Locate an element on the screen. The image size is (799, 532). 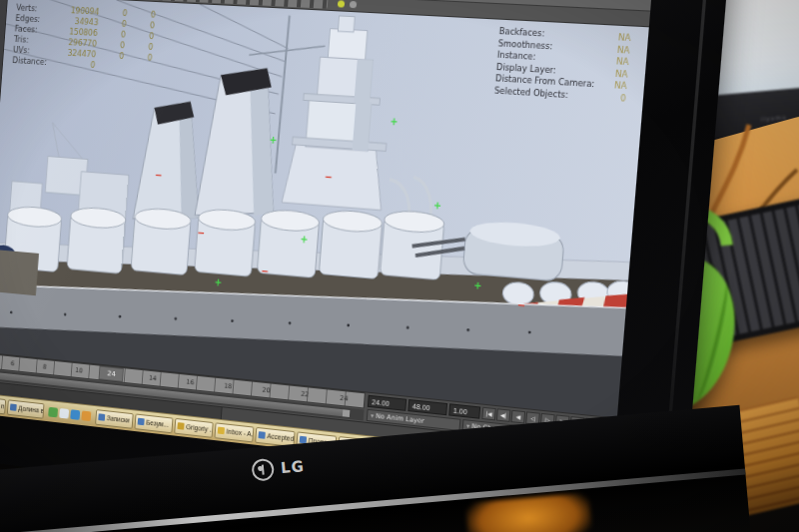
deckhouse is located at coordinates (20, 271).